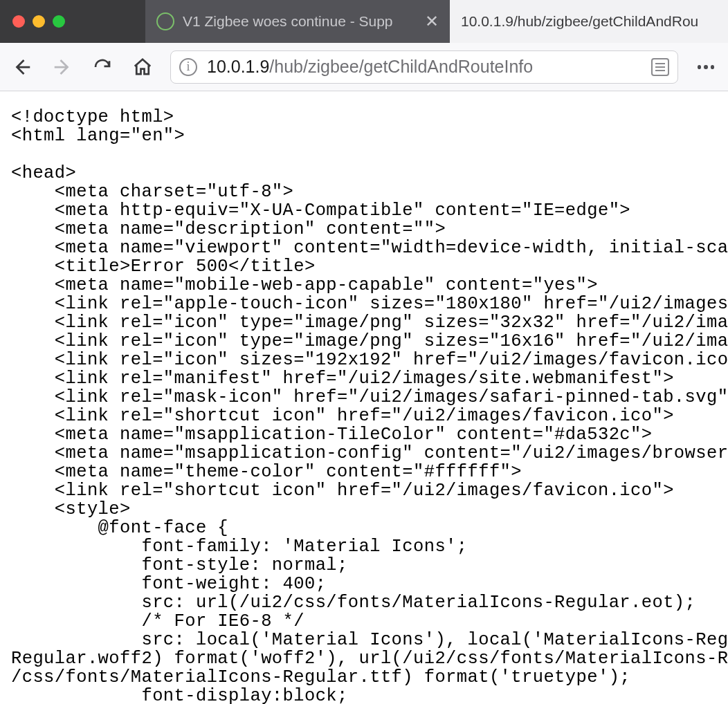 The height and width of the screenshot is (704, 728). What do you see at coordinates (143, 67) in the screenshot?
I see `home-button` at bounding box center [143, 67].